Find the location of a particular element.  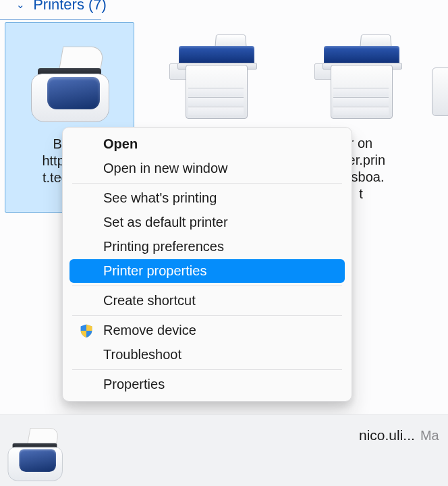

printer-icon is located at coordinates (69, 76).